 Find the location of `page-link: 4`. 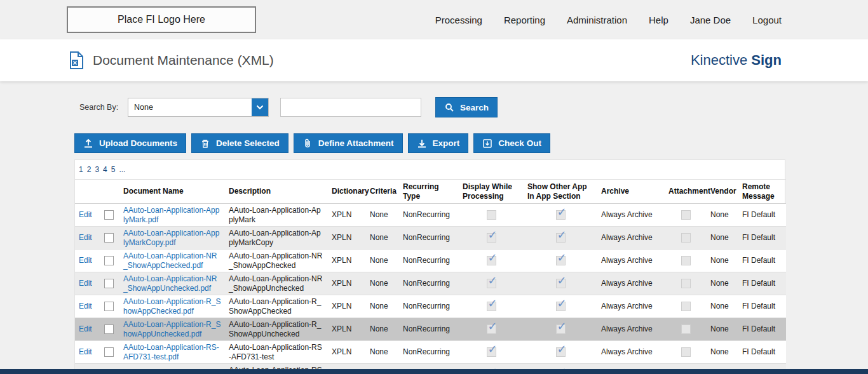

page-link: 4 is located at coordinates (105, 170).